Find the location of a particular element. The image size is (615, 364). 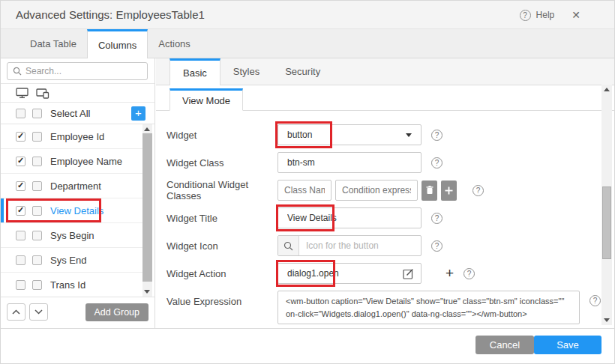

widget-class-row: Widget Class ? is located at coordinates (386, 163).